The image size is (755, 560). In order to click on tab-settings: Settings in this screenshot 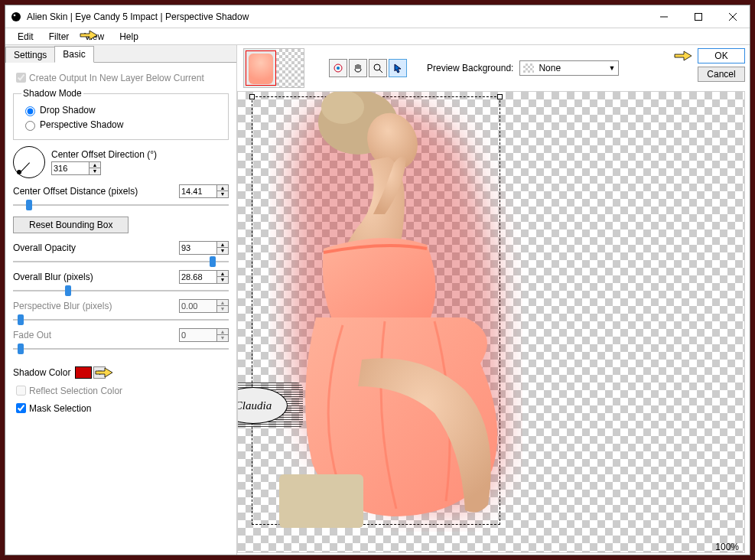, I will do `click(31, 55)`.